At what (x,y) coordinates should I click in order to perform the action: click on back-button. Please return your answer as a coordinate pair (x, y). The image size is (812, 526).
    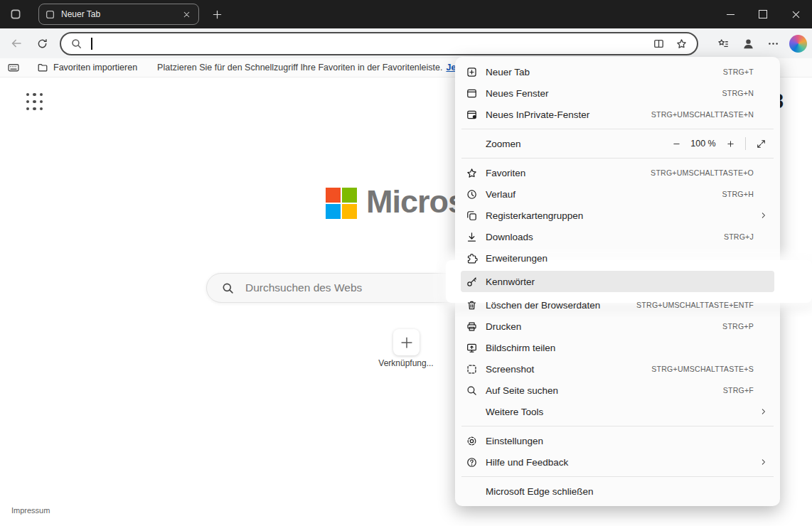
    Looking at the image, I should click on (16, 43).